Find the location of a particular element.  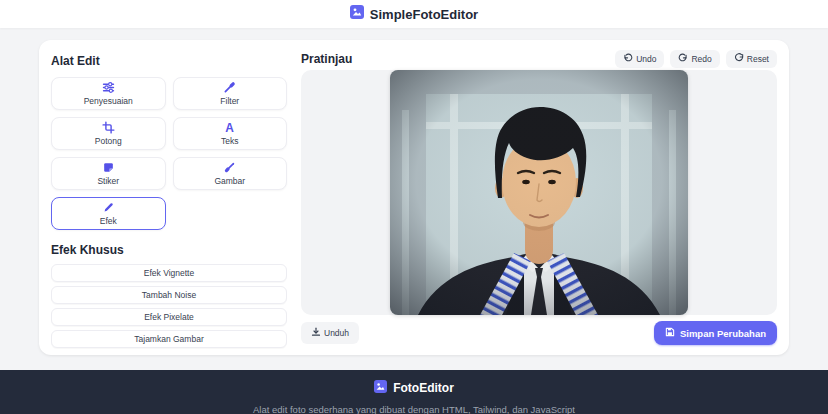

preview-header: Pratinjau Undo Redo is located at coordinates (539, 59).